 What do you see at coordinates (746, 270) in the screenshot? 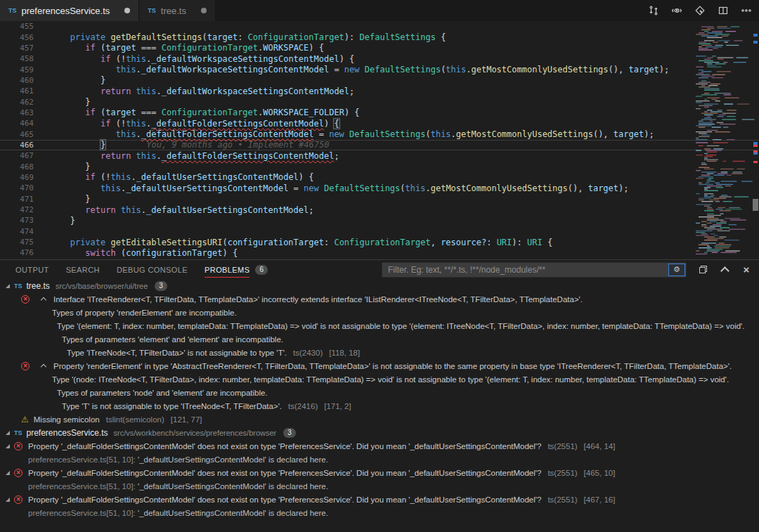
I see `close-panel-icon: ×` at bounding box center [746, 270].